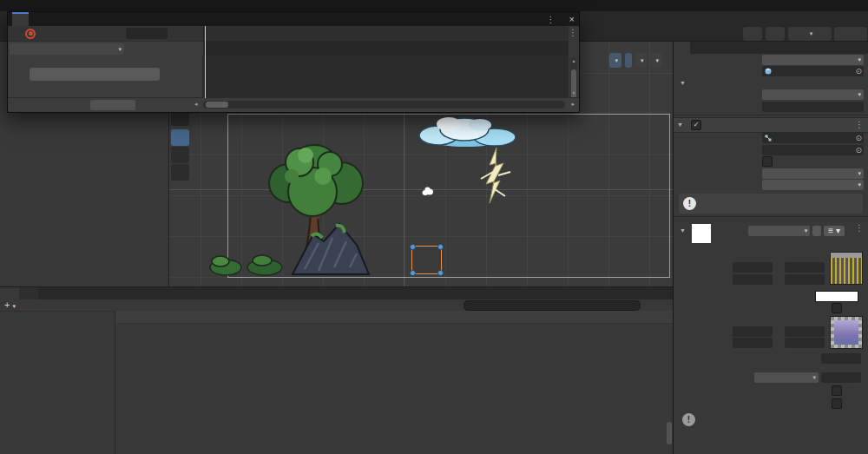  Describe the element at coordinates (812, 138) in the screenshot. I see `controller-object-field: ⊙` at that location.